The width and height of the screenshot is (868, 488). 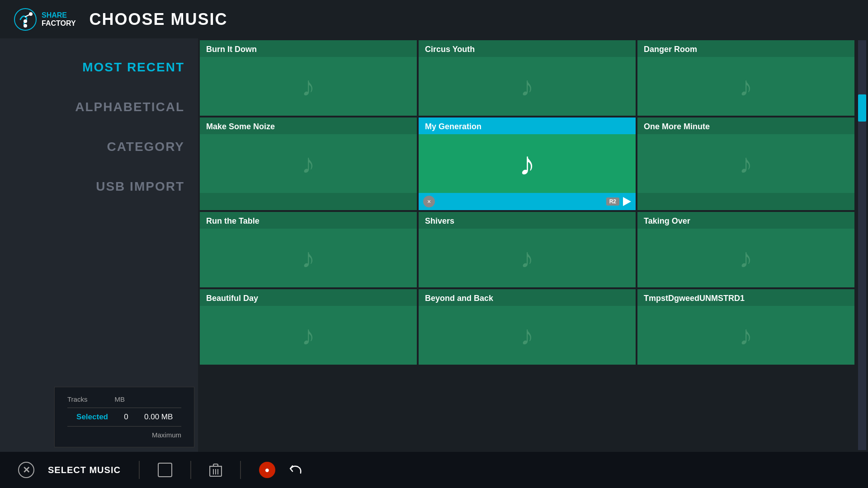 I want to click on music-card-tmpst: TmpstDgweedUNMSTRD1 ♪, so click(x=746, y=327).